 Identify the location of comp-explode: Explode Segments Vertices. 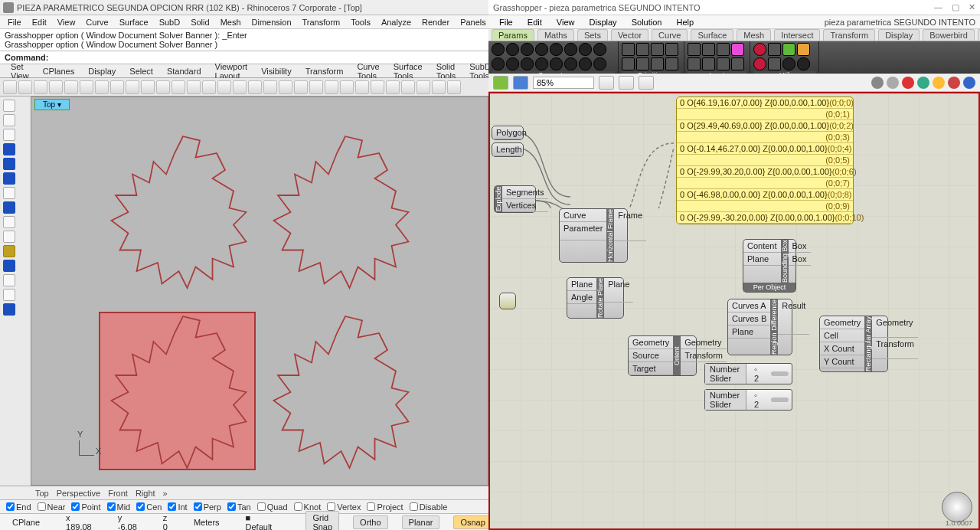
(514, 199).